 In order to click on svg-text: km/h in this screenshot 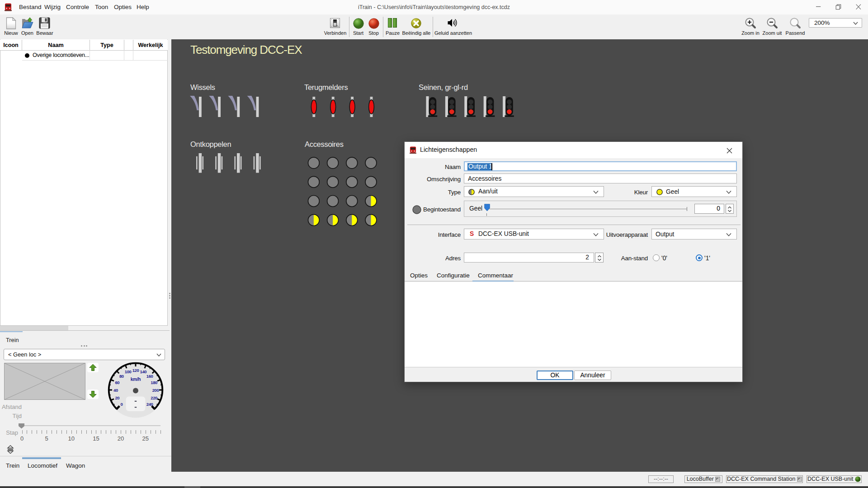, I will do `click(136, 380)`.